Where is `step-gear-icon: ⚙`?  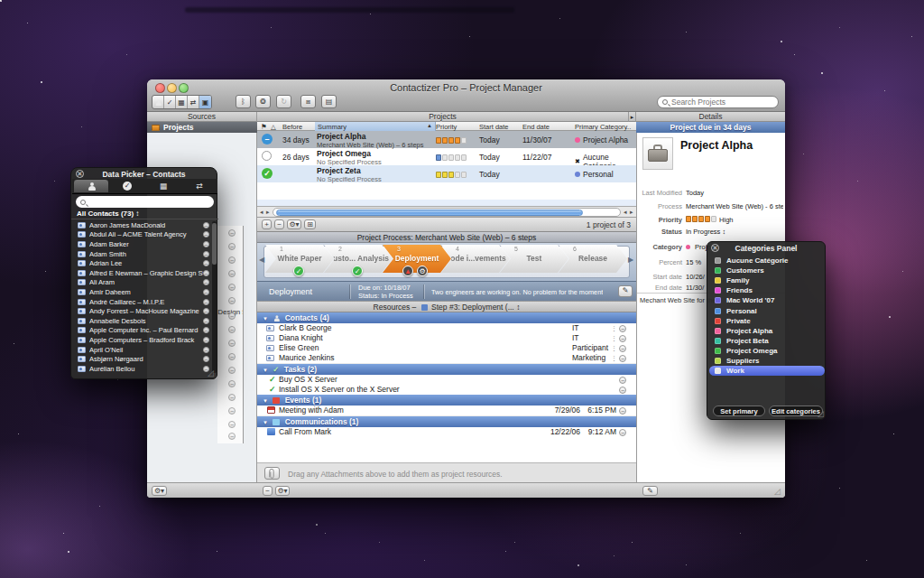
step-gear-icon: ⚙ is located at coordinates (422, 271).